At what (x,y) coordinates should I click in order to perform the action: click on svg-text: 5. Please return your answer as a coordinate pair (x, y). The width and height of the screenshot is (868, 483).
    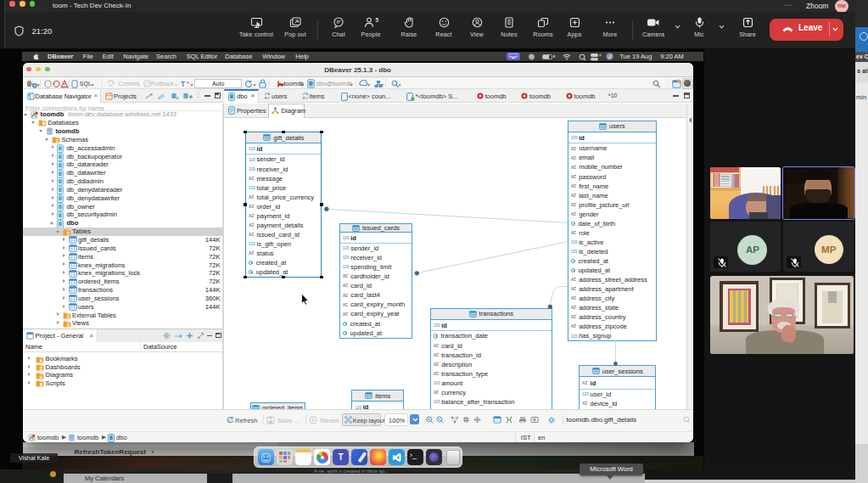
    Looking at the image, I should click on (378, 20).